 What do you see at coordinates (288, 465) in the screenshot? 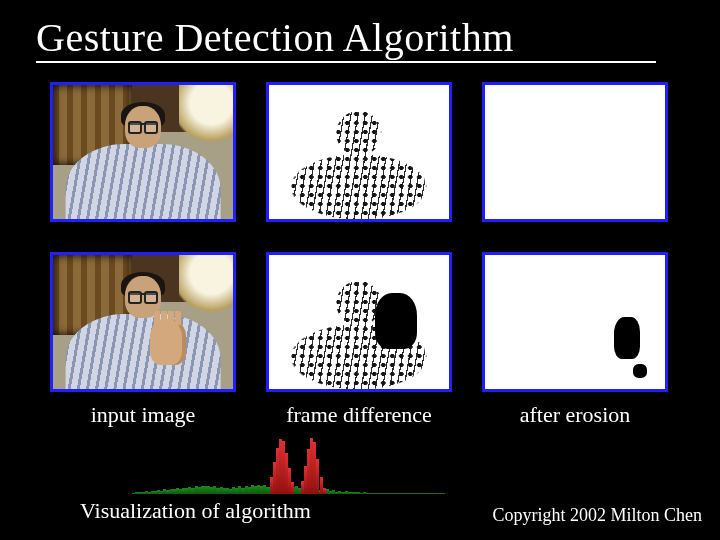
I see `histogram-bars` at bounding box center [288, 465].